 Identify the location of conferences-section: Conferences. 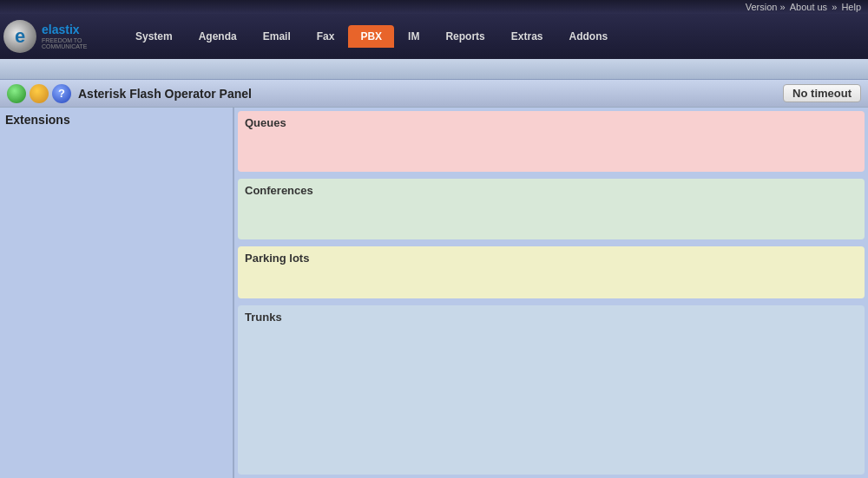
(551, 209).